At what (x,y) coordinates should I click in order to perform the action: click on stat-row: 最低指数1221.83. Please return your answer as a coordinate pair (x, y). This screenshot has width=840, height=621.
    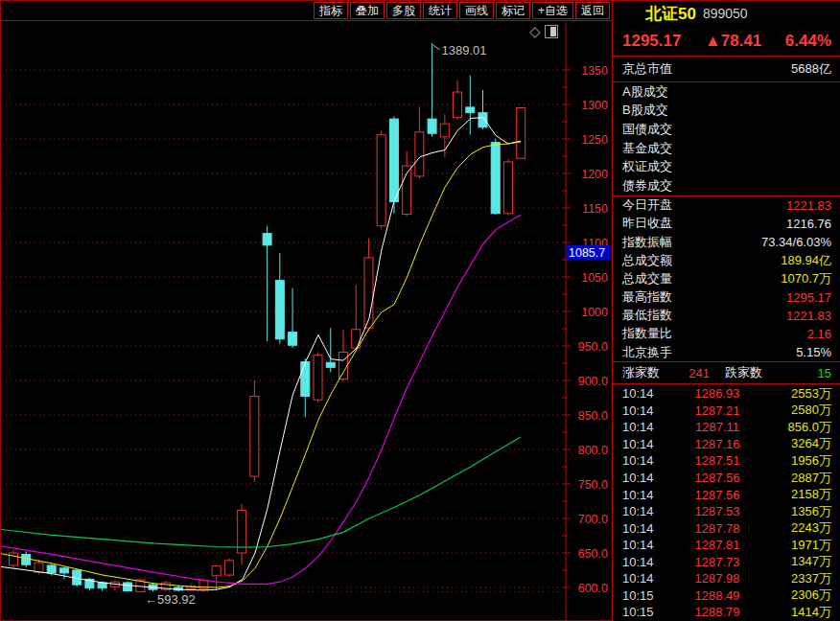
    Looking at the image, I should click on (727, 316).